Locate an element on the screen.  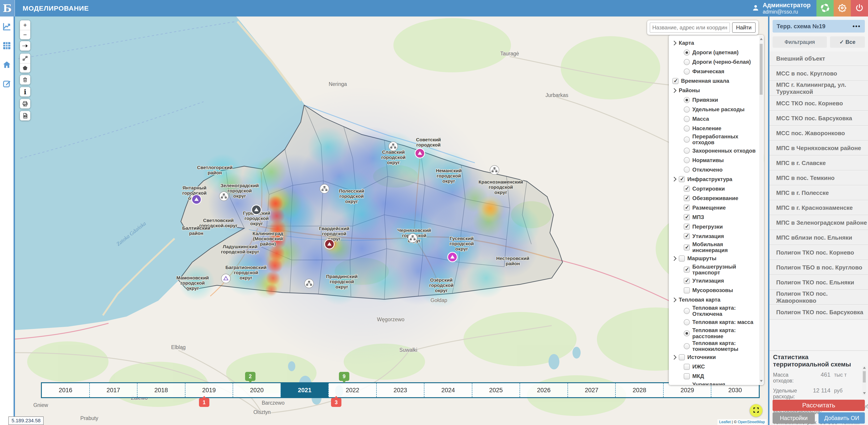
list-item: МПС вблизи пос. Ельняки is located at coordinates (819, 238).